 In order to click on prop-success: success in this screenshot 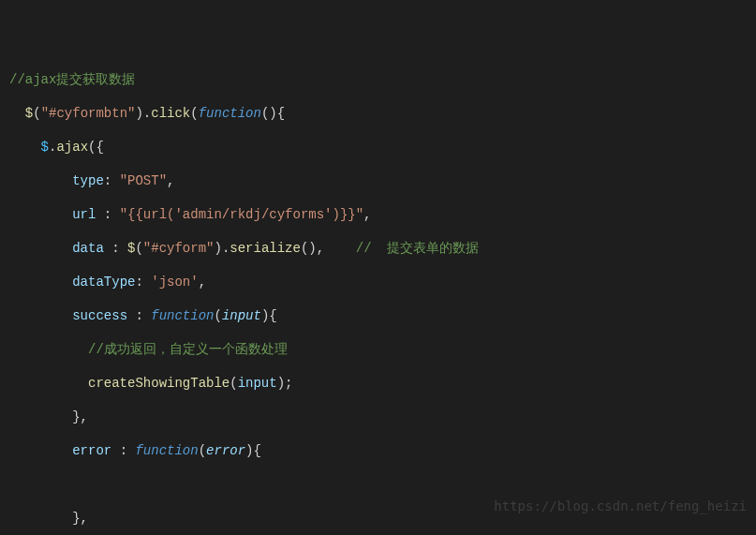, I will do `click(99, 316)`.